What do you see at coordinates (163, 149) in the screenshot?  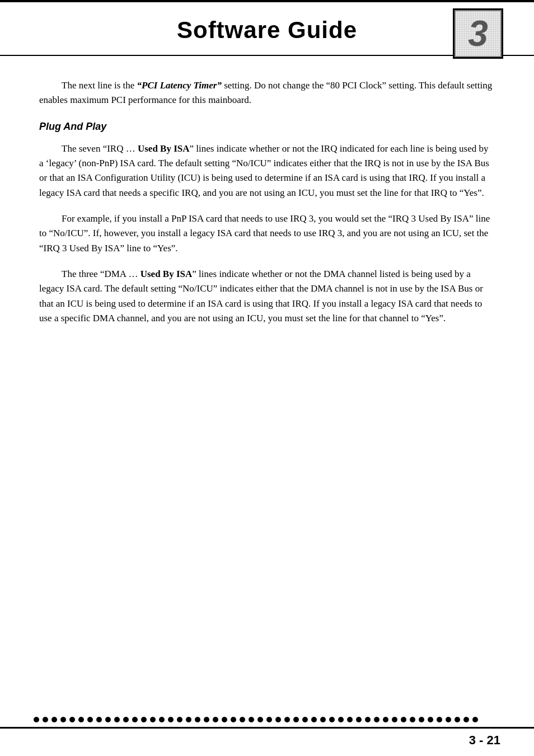 I see `used-by-isa-bold-1: Used By ISA` at bounding box center [163, 149].